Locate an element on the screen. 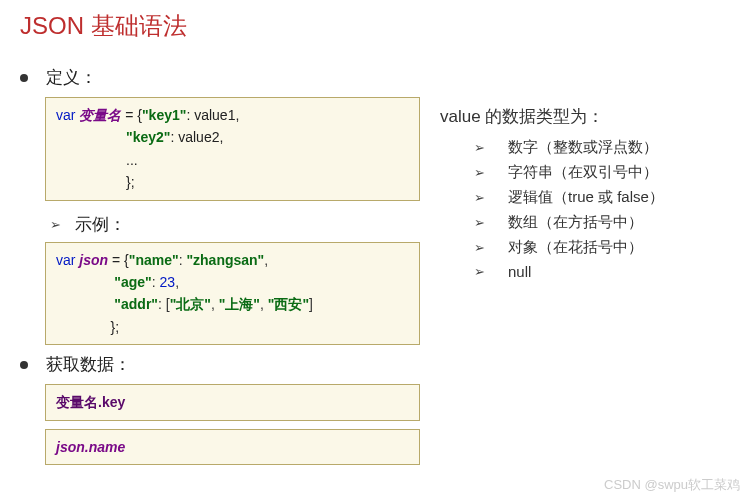 The width and height of the screenshot is (752, 500). json-ident: json is located at coordinates (94, 260).